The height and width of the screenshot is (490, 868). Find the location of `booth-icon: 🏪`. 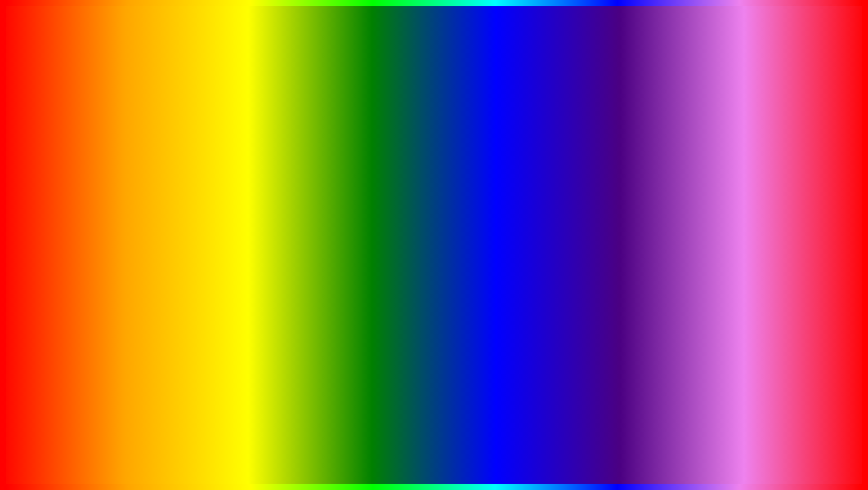

booth-icon: 🏪 is located at coordinates (60, 151).